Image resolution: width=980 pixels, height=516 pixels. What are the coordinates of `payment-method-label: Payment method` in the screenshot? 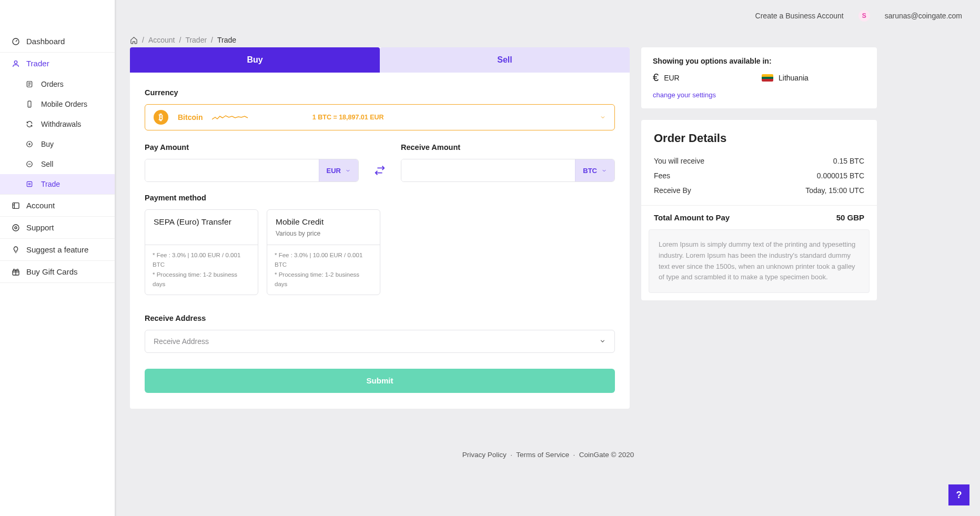 It's located at (380, 198).